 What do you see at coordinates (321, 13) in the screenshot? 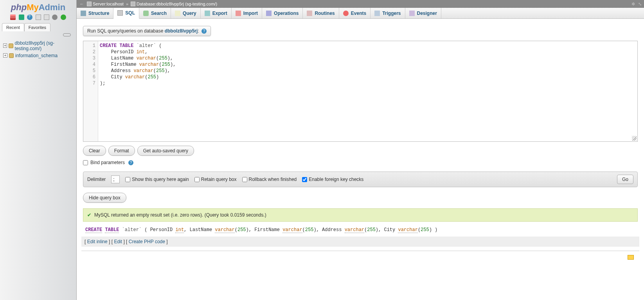
I see `tab-routines: Routines` at bounding box center [321, 13].